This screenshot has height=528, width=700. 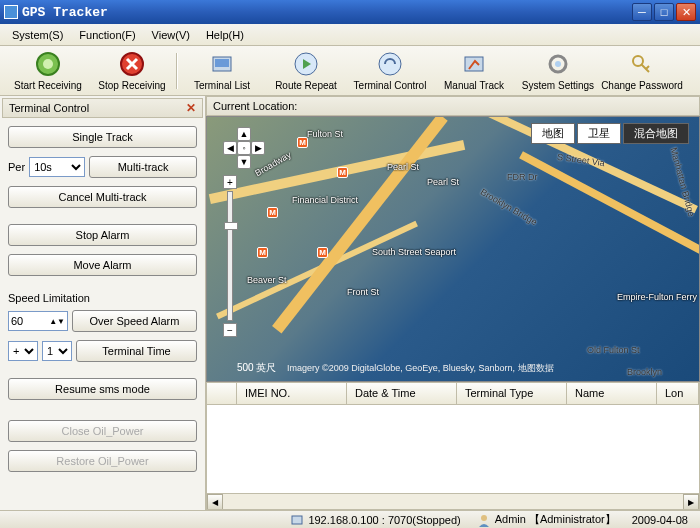 What do you see at coordinates (244, 148) in the screenshot?
I see `map-pan-center: ◦` at bounding box center [244, 148].